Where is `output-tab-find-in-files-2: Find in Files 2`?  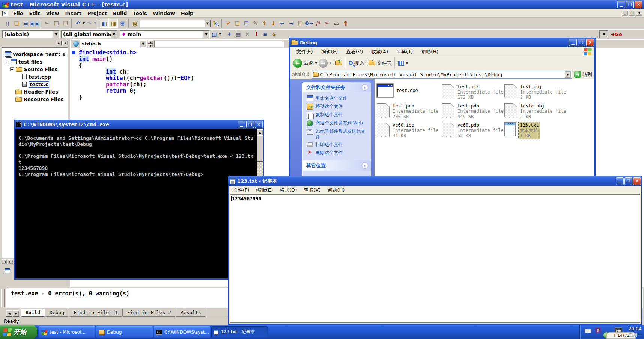
output-tab-find-in-files-2: Find in Files 2 is located at coordinates (149, 313).